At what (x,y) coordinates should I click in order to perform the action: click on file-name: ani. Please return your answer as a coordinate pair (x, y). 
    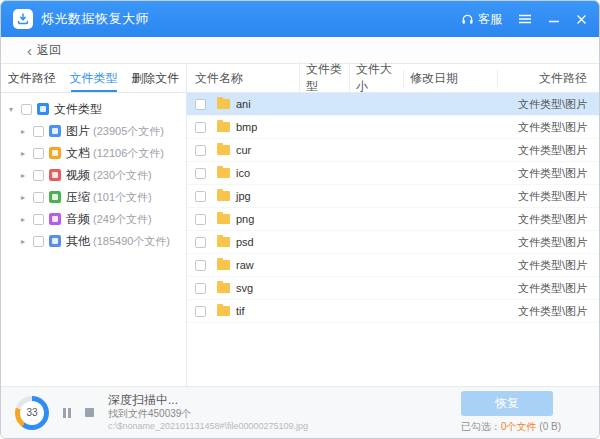
    Looking at the image, I should click on (244, 104).